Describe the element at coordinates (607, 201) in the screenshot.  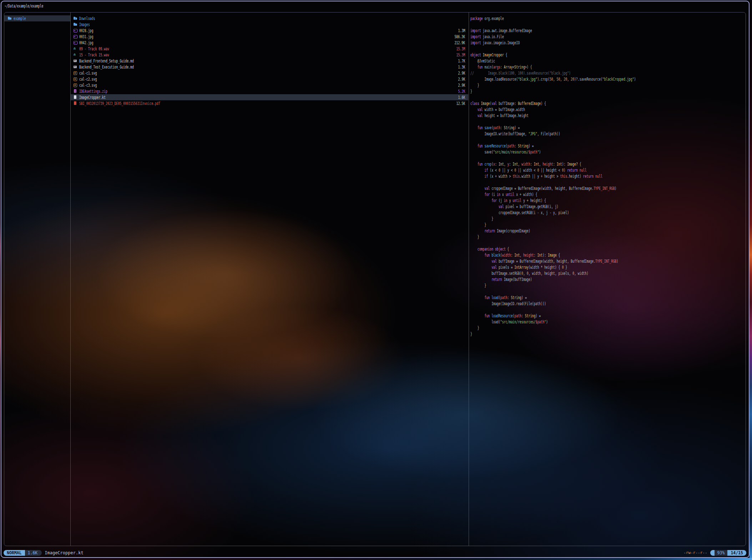
I see `code-line: for (j in y until y + height) {` at that location.